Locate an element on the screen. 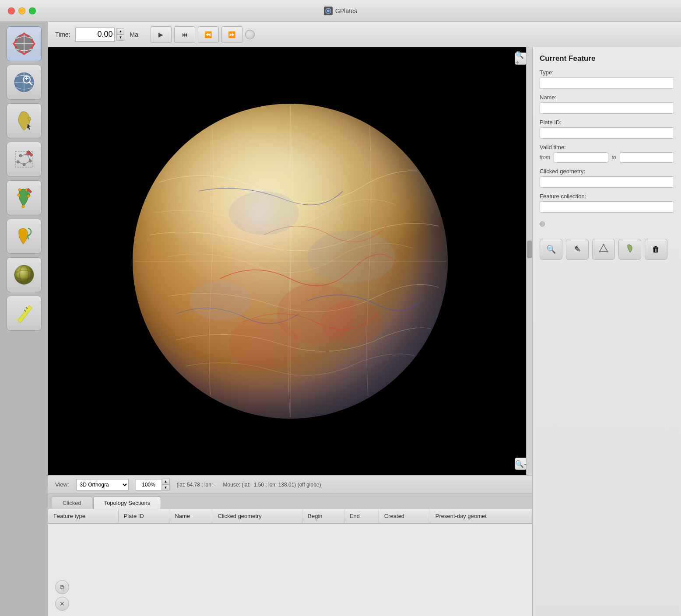  edit-feature-button: ✎ is located at coordinates (577, 249).